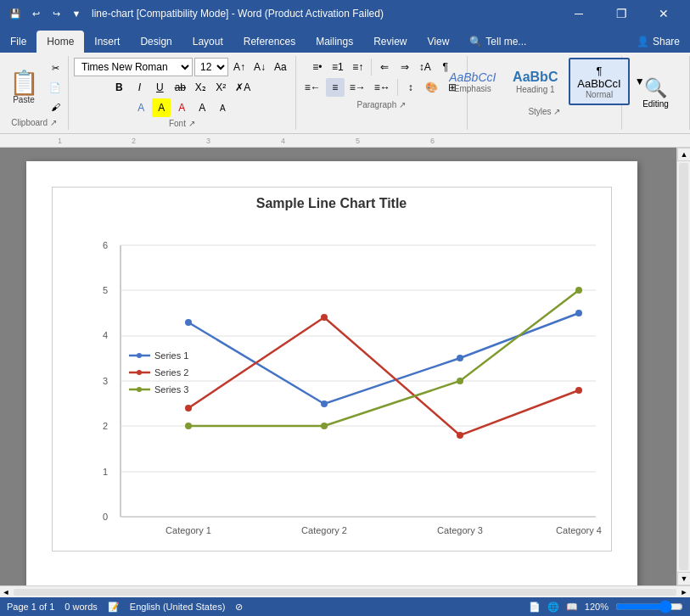 The image size is (690, 616). Describe the element at coordinates (579, 14) in the screenshot. I see `minimize-btn: ─` at that location.